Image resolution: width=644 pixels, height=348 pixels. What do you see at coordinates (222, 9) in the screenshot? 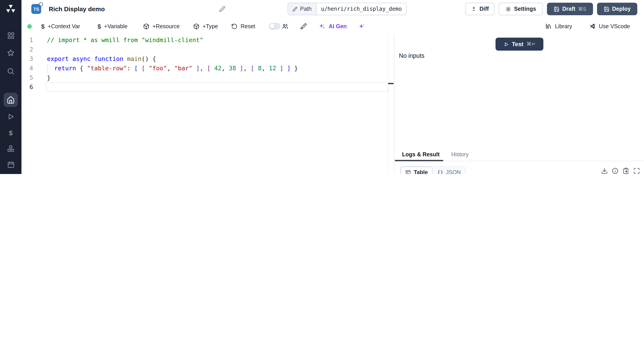
I see `edit-title-pencil-icon` at bounding box center [222, 9].